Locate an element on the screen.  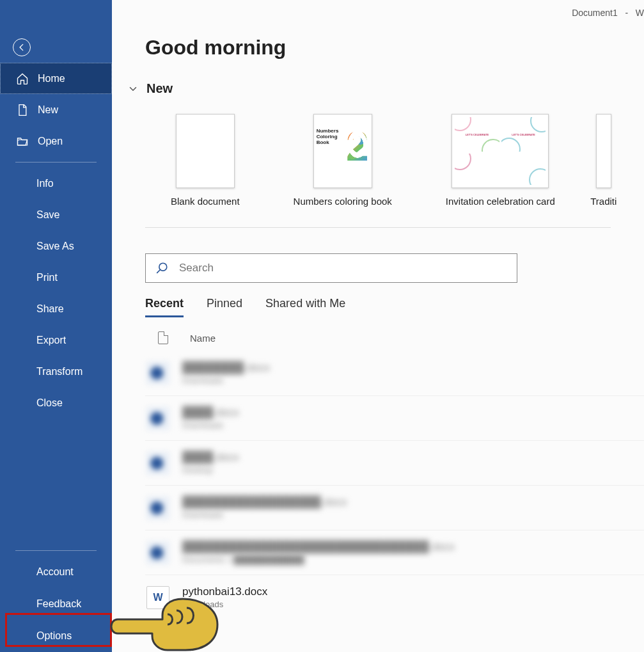
tab-pinned: Pinned is located at coordinates (224, 307).